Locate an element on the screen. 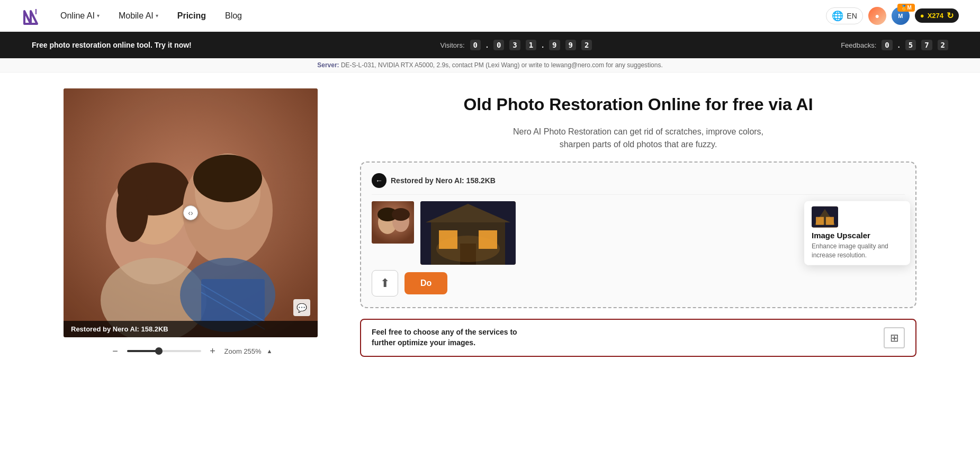 This screenshot has width=980, height=449. upload-title: Restored by Nero AI: 158.2KB is located at coordinates (443, 181).